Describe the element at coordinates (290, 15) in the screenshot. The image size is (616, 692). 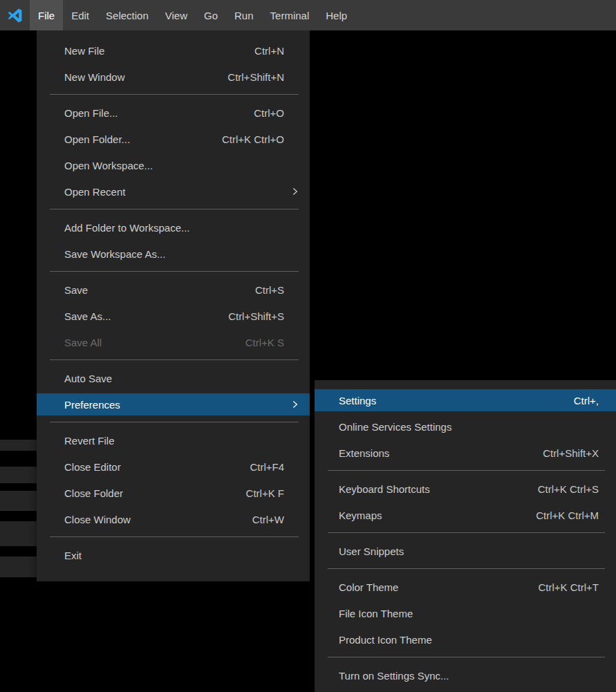
I see `menubar-item-terminal: Terminal` at that location.